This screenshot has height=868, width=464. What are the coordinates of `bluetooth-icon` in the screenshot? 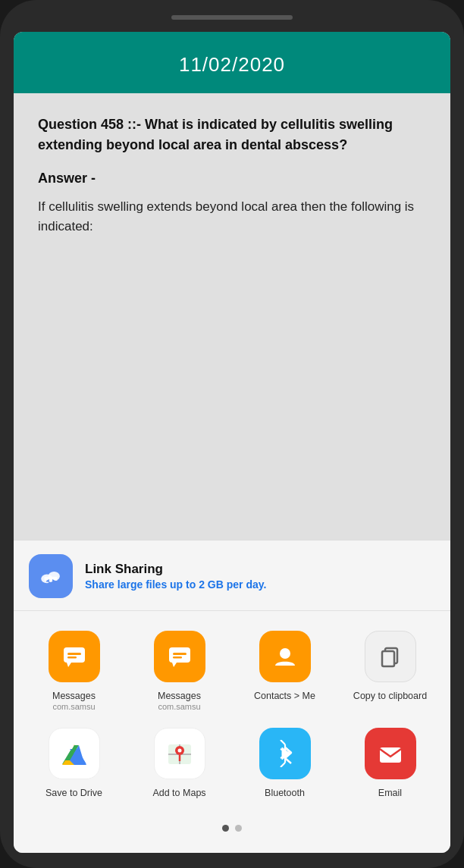 It's located at (285, 754).